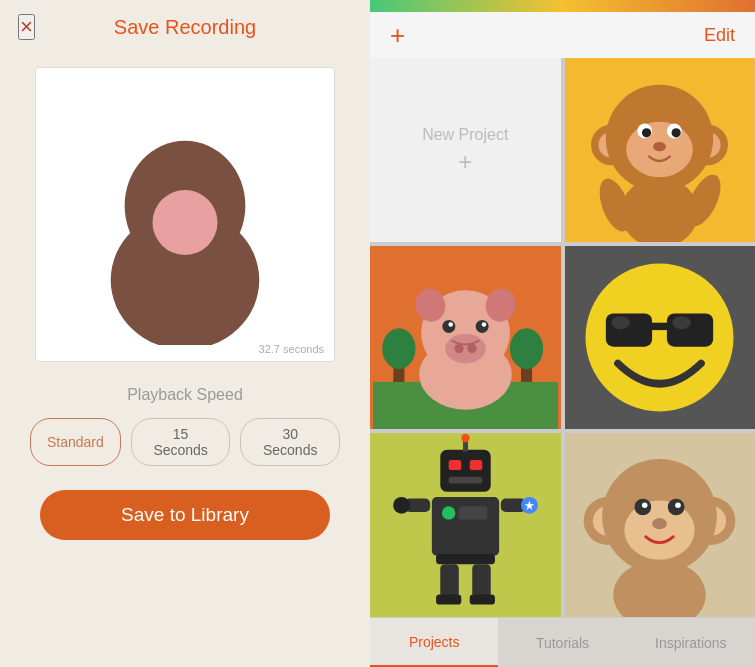 This screenshot has height=667, width=755. I want to click on speed-standard: Standard, so click(76, 442).